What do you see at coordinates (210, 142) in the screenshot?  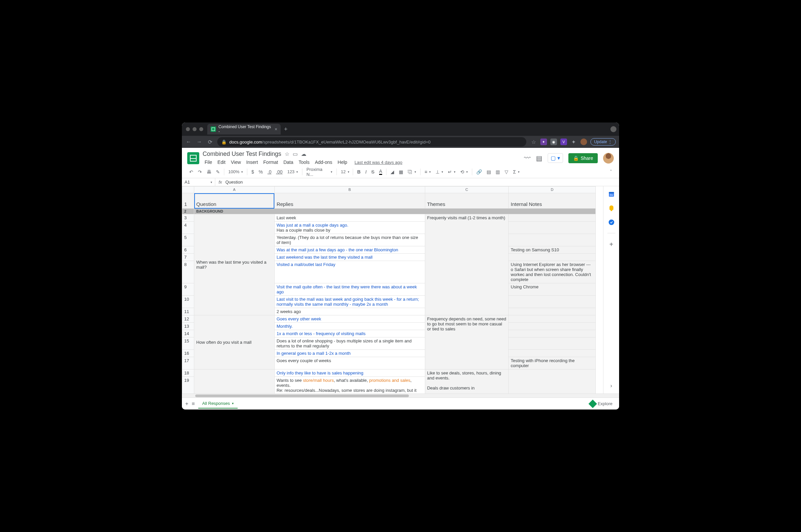 I see `reload-button: ⟳` at bounding box center [210, 142].